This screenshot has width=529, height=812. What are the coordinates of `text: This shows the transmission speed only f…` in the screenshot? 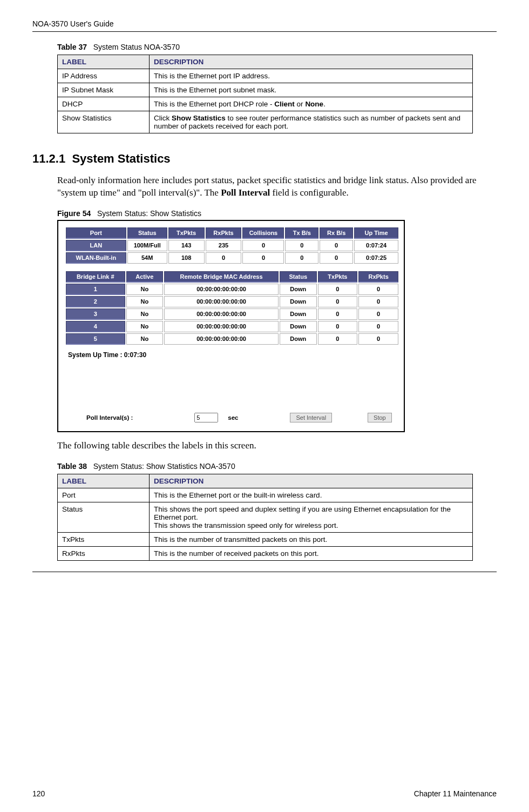 It's located at (246, 525).